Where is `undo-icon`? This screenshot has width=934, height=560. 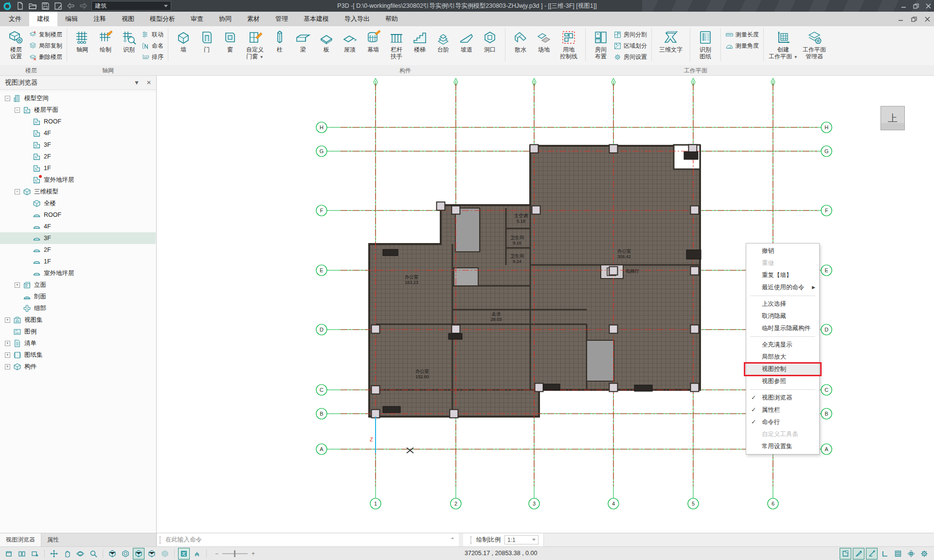 undo-icon is located at coordinates (71, 6).